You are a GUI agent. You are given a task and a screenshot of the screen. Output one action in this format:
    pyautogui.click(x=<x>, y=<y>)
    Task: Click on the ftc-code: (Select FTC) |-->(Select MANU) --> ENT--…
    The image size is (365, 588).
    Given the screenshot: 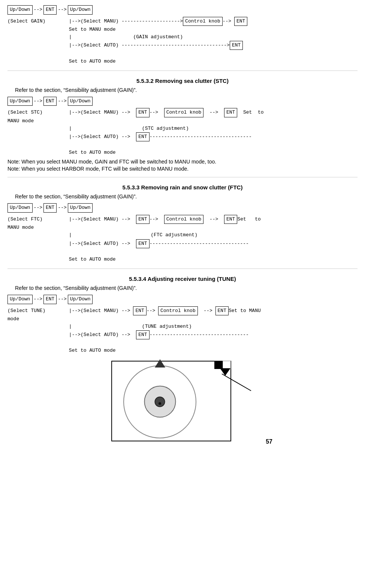 What is the action you would take?
    pyautogui.click(x=182, y=239)
    